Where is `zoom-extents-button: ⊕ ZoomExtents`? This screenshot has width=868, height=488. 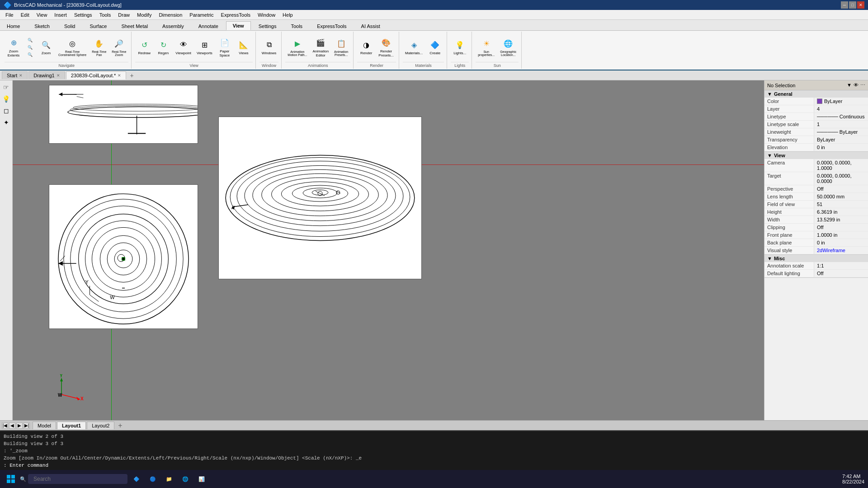 zoom-extents-button: ⊕ ZoomExtents is located at coordinates (14, 47).